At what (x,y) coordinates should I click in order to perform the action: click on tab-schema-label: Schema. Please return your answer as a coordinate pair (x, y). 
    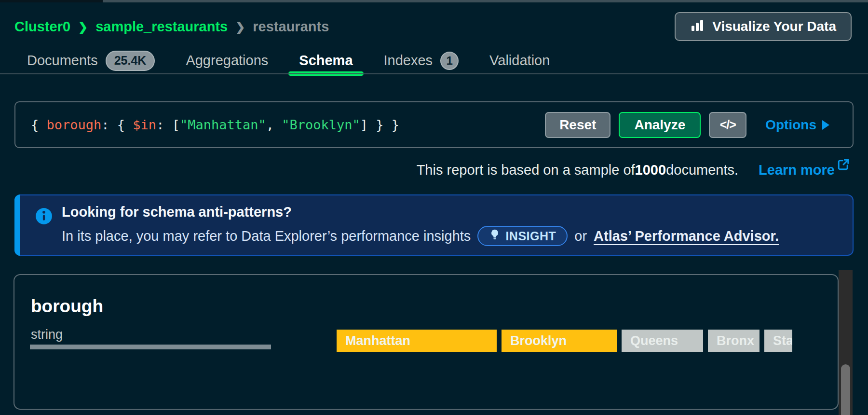
    Looking at the image, I should click on (326, 61).